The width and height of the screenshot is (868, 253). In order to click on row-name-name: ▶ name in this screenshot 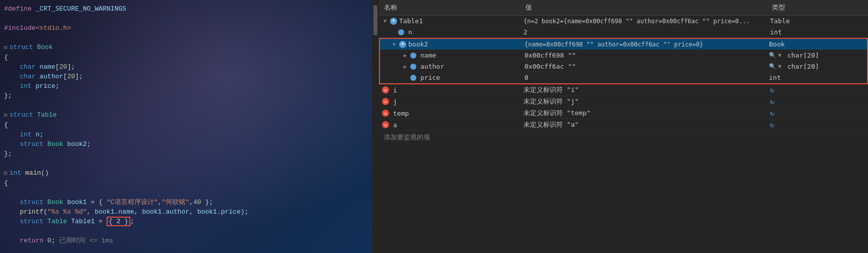, I will do `click(451, 56)`.